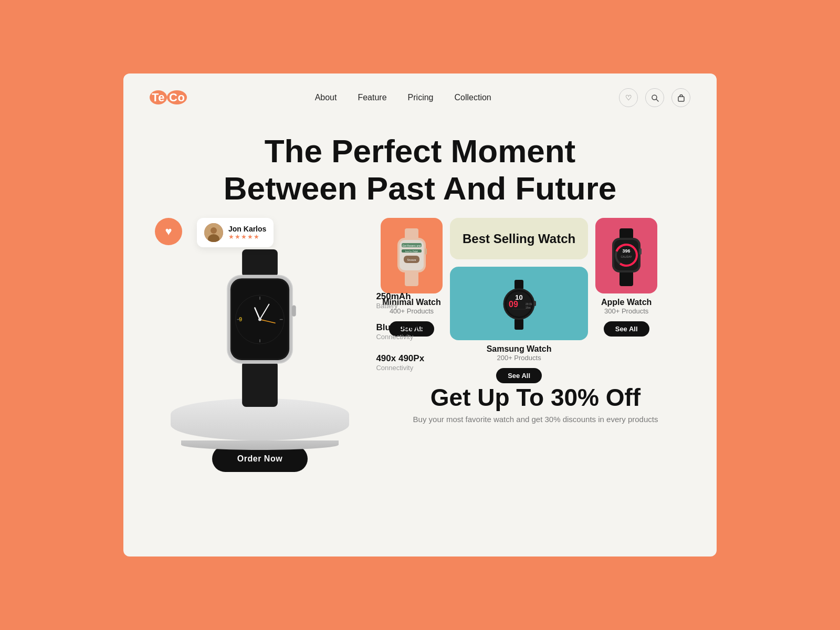 This screenshot has width=840, height=630. Describe the element at coordinates (412, 256) in the screenshot. I see `minimal-watch-thumbnail: Get flowers and love for Ralph Snooze` at that location.